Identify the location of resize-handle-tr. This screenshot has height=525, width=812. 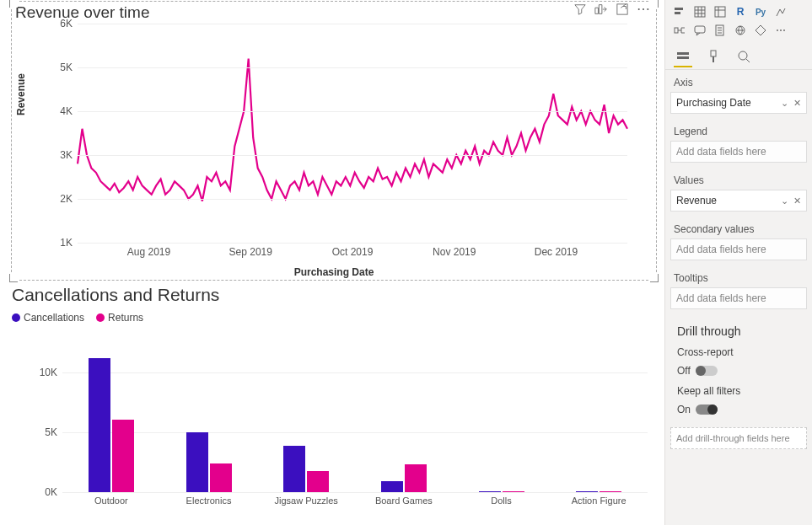
(654, 3).